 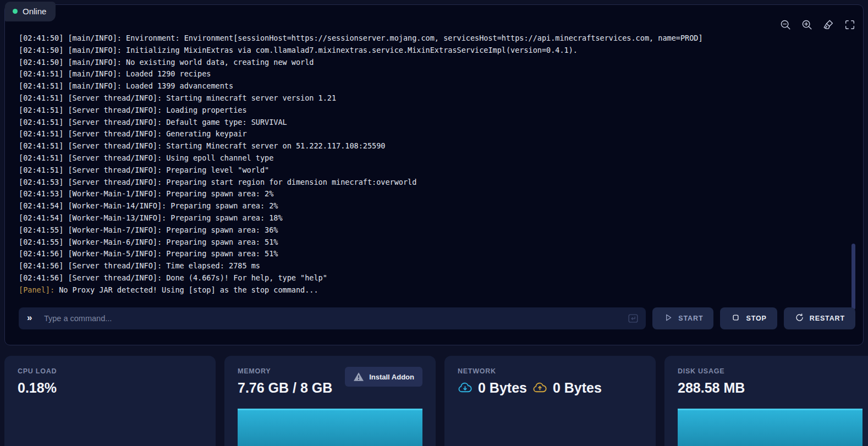 What do you see at coordinates (359, 377) in the screenshot?
I see `warning-icon` at bounding box center [359, 377].